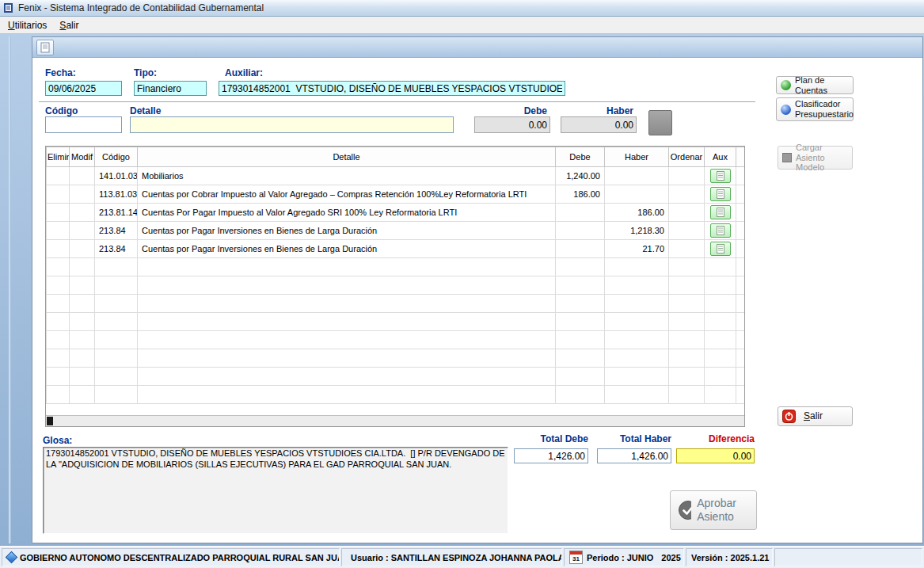  What do you see at coordinates (815, 86) in the screenshot?
I see `plan-de-cuentas-button: Plan de Cuentas` at bounding box center [815, 86].